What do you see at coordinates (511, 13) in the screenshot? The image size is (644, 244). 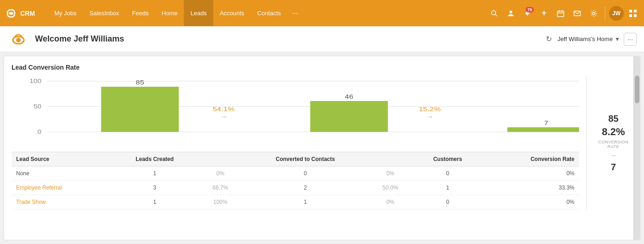 I see `contacts-button` at bounding box center [511, 13].